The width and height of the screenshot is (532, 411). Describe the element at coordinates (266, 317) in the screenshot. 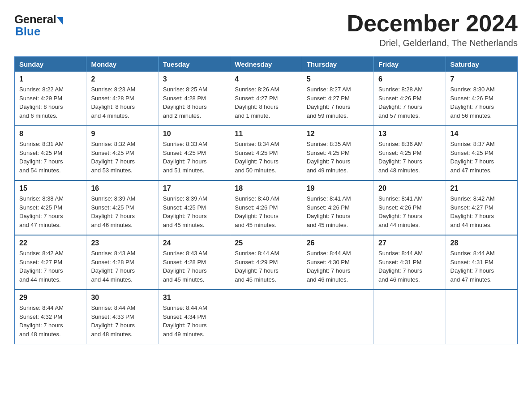

I see `calendar-week-row: 29Sunrise: 8:44 AMSunset: 4:32 PMDayligh…` at that location.